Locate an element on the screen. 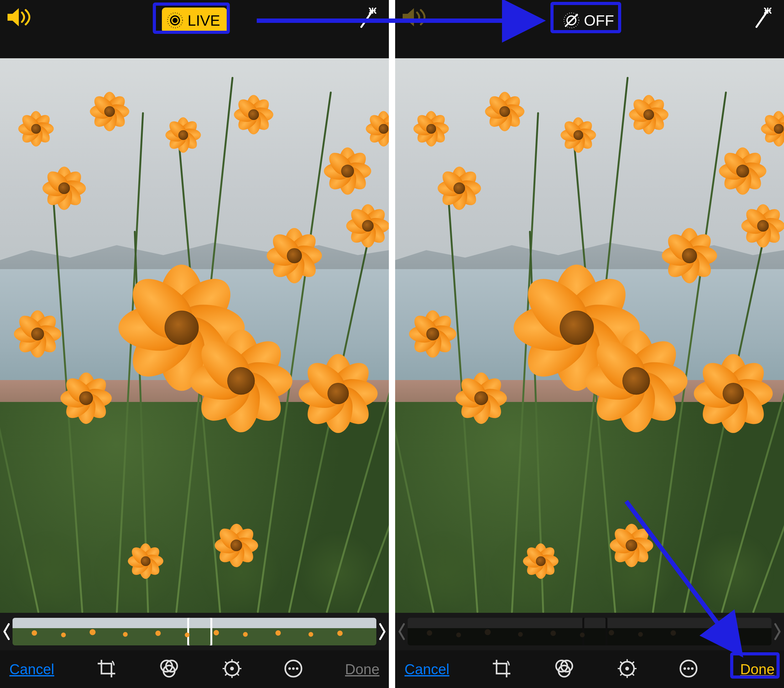 The image size is (784, 688). live-photo-toggle: LIVE is located at coordinates (194, 21).